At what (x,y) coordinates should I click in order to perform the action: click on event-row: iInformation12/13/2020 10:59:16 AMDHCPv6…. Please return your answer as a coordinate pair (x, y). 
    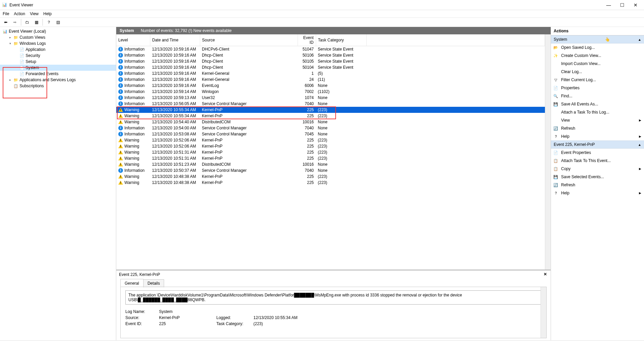
    Looking at the image, I should click on (331, 49).